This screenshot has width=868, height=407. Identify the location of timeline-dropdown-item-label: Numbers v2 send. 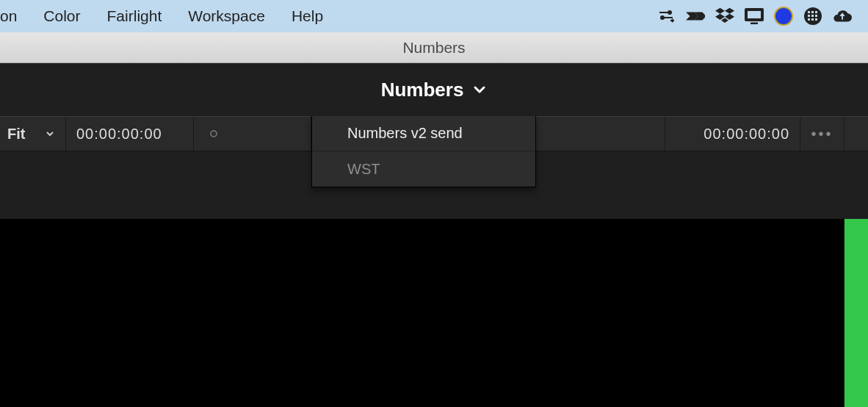
(405, 134).